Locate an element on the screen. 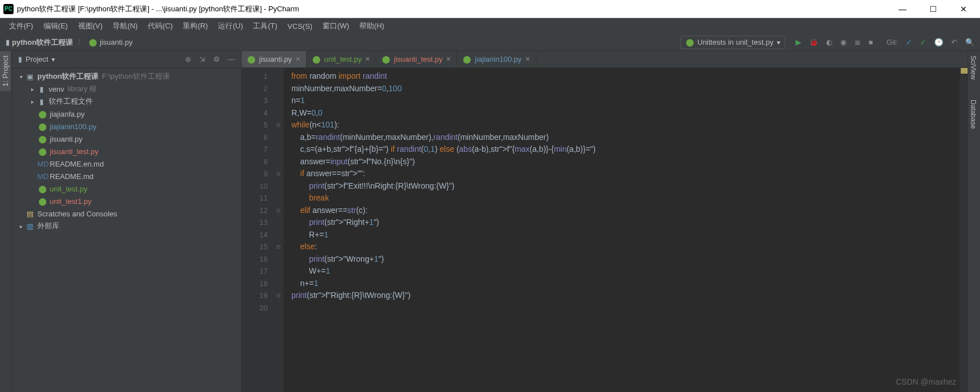 The height and width of the screenshot is (392, 980). line-number-gutter: 1234567891011121314151617181920 is located at coordinates (257, 230).